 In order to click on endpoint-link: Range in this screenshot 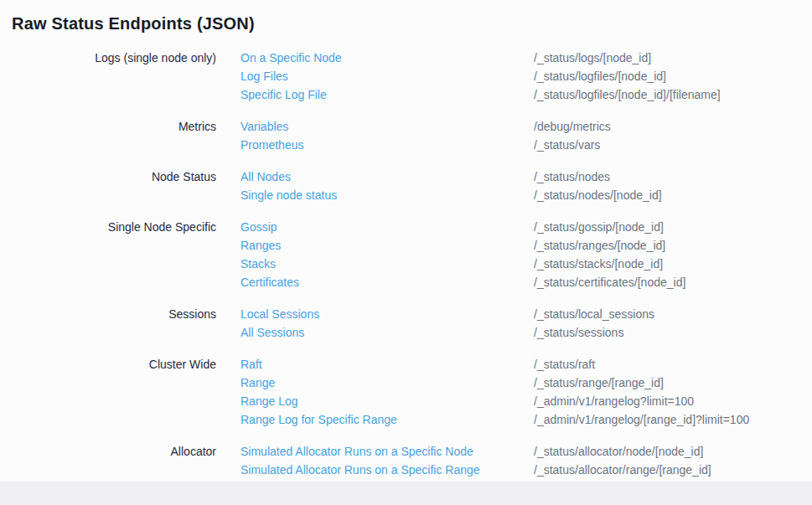, I will do `click(258, 383)`.